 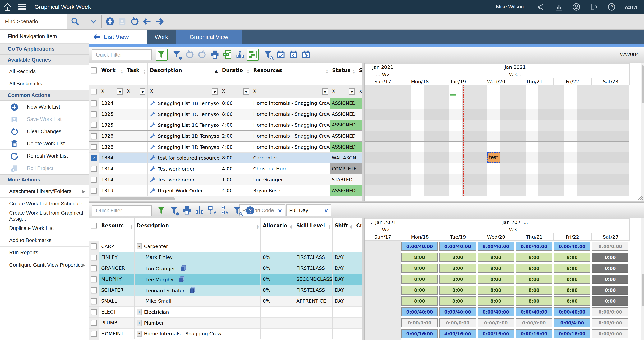 What do you see at coordinates (228, 54) in the screenshot?
I see `export-xls-icon: XLS` at bounding box center [228, 54].